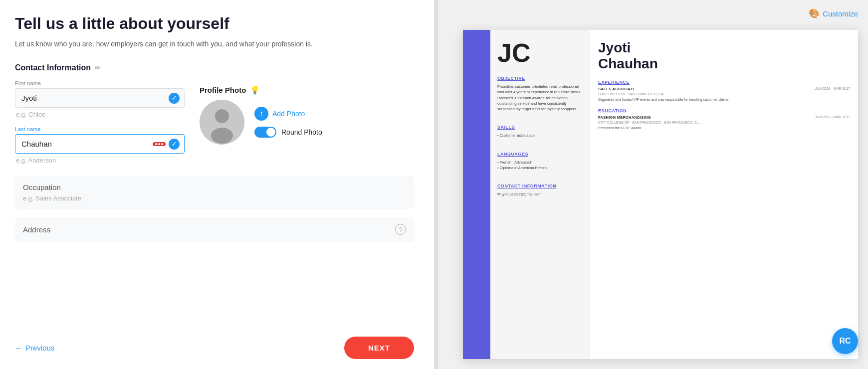 Image resolution: width=868 pixels, height=369 pixels. What do you see at coordinates (100, 123) in the screenshot?
I see `name-fields: First name ✓ e.g. Chloe Last name` at bounding box center [100, 123].